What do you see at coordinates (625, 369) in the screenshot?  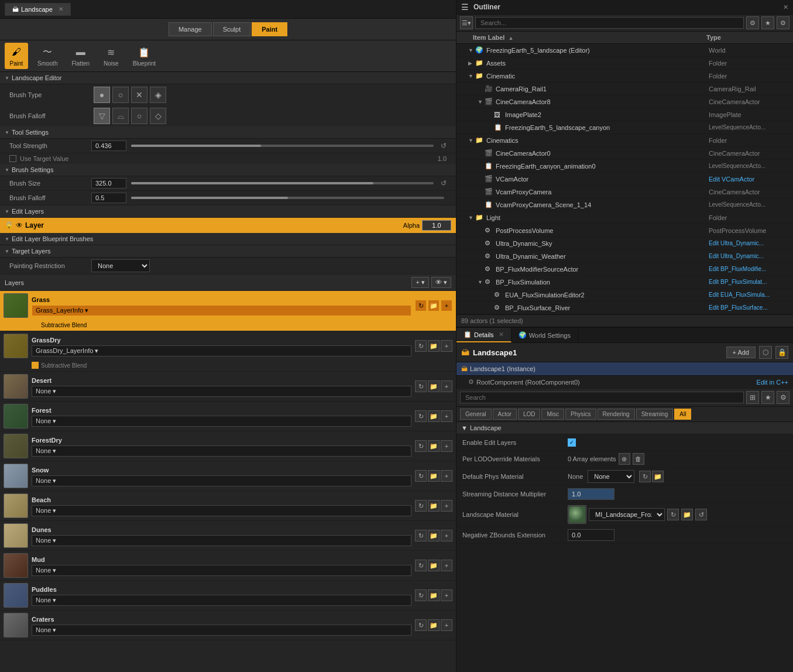 I see `instance-row: 🏔 Landscape1 (Instance)` at bounding box center [625, 369].